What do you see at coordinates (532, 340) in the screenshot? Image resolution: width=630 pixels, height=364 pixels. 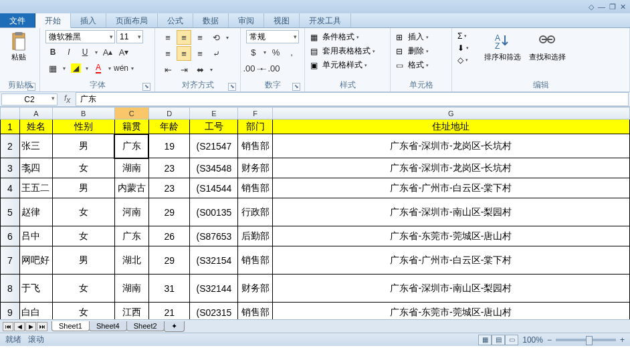 I see `zoom-level: 100%` at bounding box center [532, 340].